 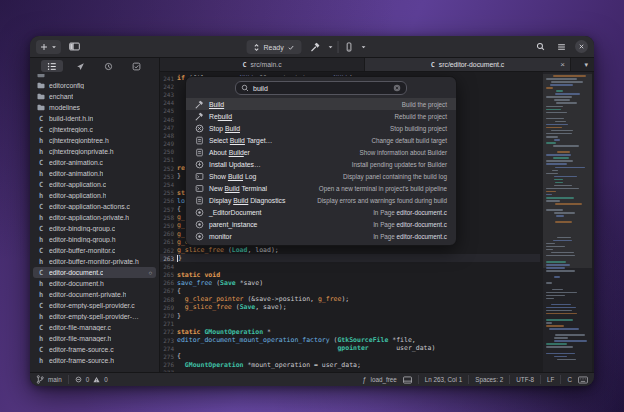 What do you see at coordinates (397, 88) in the screenshot?
I see `clear-icon` at bounding box center [397, 88].